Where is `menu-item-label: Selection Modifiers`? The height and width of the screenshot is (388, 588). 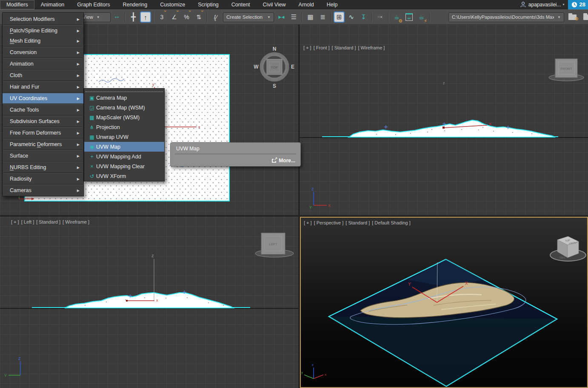
menu-item-label: Selection Modifiers is located at coordinates (32, 19).